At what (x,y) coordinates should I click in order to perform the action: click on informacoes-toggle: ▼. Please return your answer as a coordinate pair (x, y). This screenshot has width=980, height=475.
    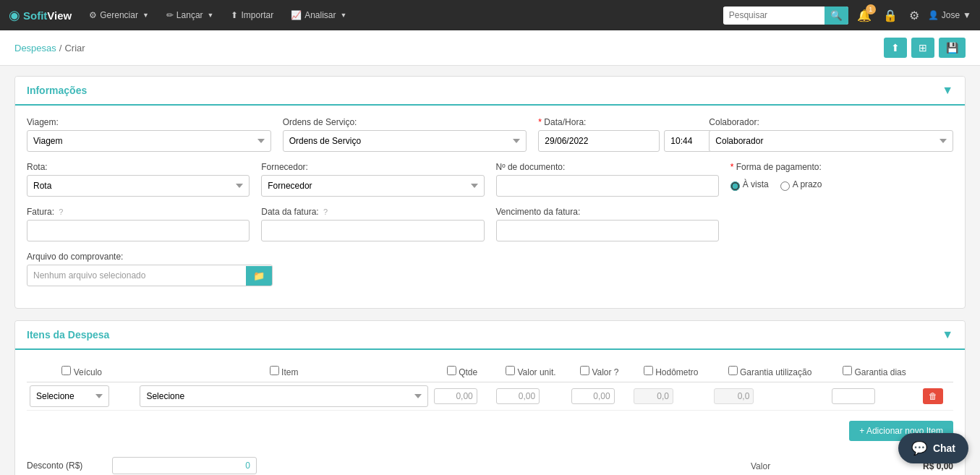
    Looking at the image, I should click on (947, 90).